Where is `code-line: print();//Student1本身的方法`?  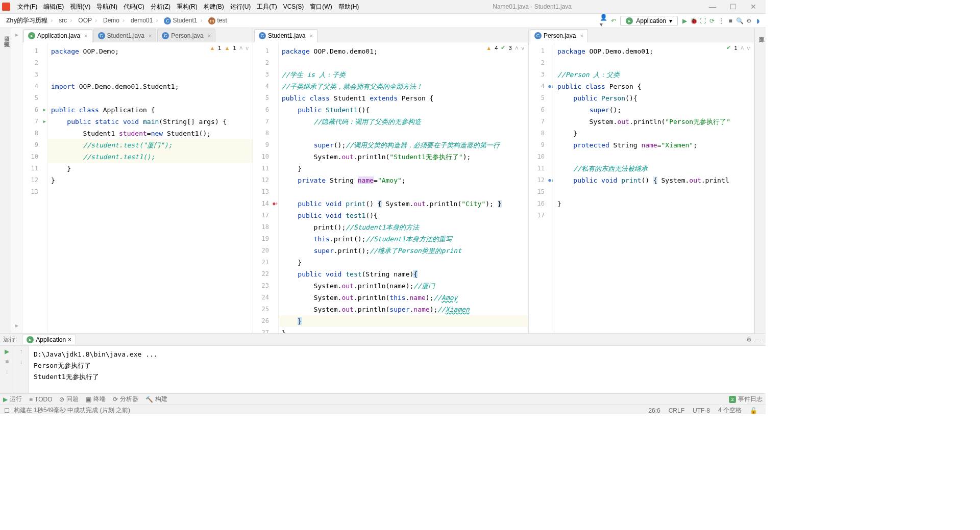
code-line: print();//Student1本身的方法 is located at coordinates (405, 228).